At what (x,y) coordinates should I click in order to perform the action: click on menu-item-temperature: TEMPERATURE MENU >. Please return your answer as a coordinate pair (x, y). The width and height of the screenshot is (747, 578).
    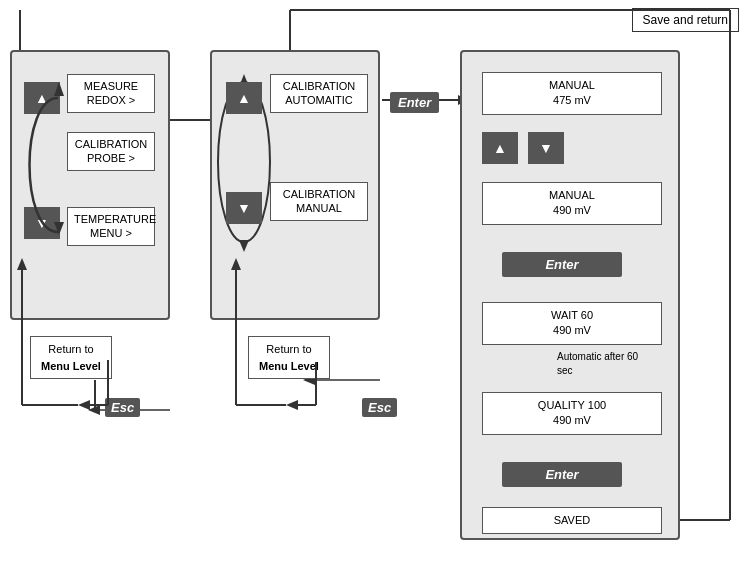
    Looking at the image, I should click on (111, 226).